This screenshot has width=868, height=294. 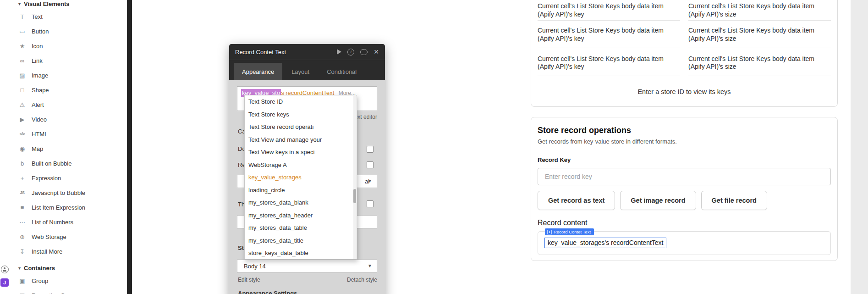 What do you see at coordinates (51, 163) in the screenshot?
I see `sidebar-item-label: Built on Bubble` at bounding box center [51, 163].